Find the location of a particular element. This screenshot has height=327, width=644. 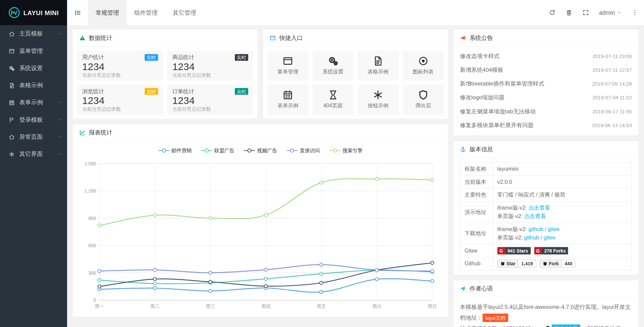

quick-panel: 快捷入口 菜单管理系统设置表格示例图标列表表单示例404页面按钮示例弹出层 is located at coordinates (356, 74).